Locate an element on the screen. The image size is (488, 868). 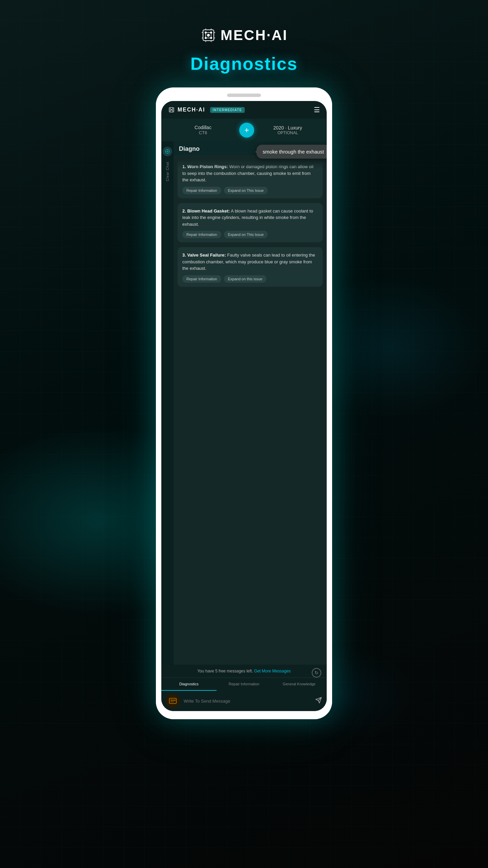
issue-title-1: 1. Worn Piston Rings: Worn or damaged pi… is located at coordinates (250, 174).